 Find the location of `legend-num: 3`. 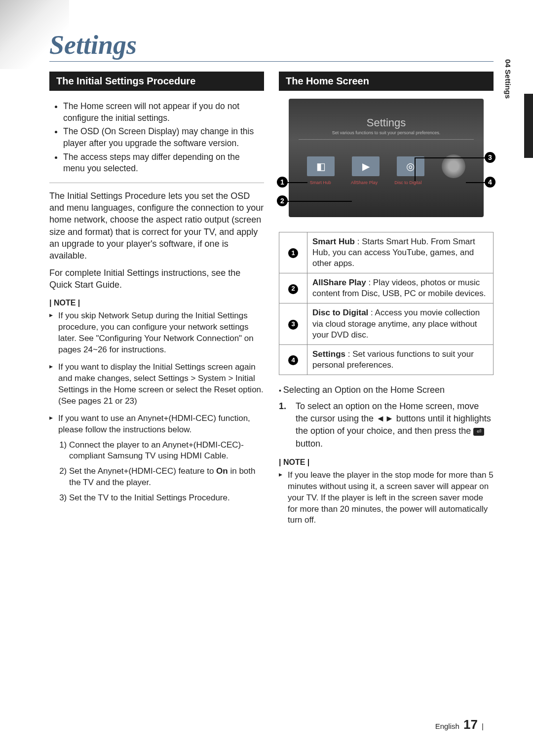

legend-num: 3 is located at coordinates (293, 325).